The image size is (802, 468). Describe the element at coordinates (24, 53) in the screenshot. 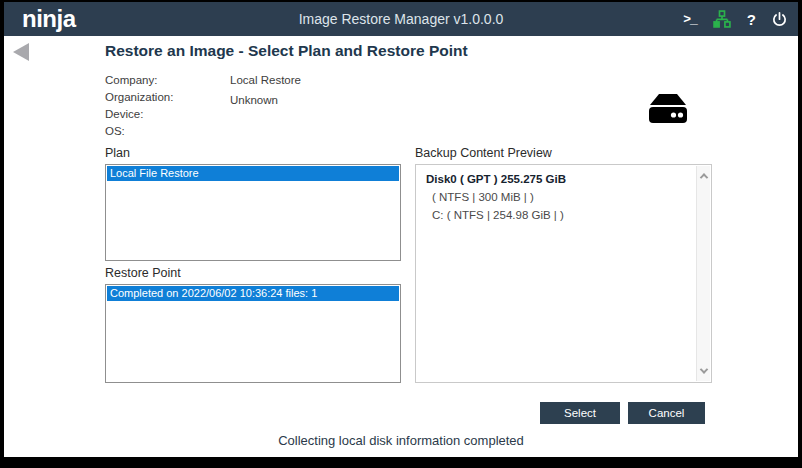

I see `back-button` at that location.